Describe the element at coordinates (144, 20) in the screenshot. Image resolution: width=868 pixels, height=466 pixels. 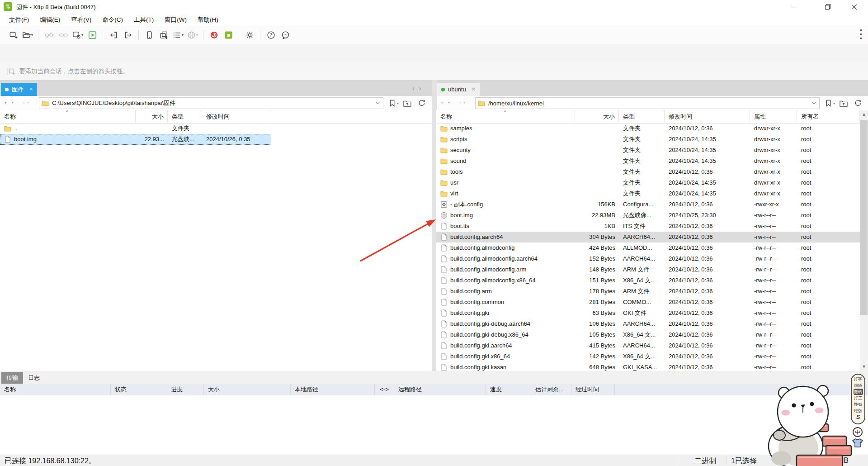
I see `menu-item: 工具(T)` at that location.